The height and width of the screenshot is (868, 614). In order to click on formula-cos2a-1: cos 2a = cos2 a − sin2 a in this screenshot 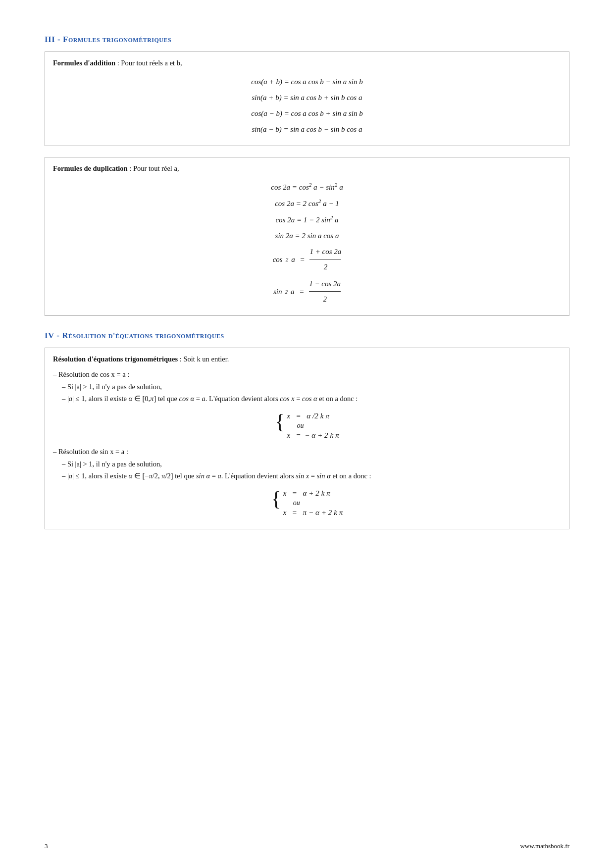, I will do `click(307, 187)`.